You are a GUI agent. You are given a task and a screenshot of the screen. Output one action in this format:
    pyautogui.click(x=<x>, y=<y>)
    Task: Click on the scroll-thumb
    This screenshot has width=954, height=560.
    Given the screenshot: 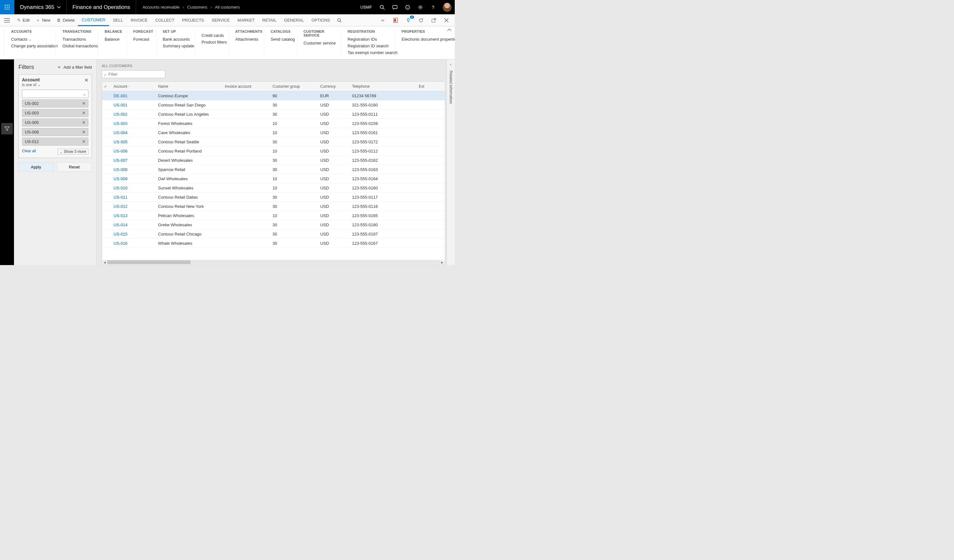 What is the action you would take?
    pyautogui.click(x=149, y=262)
    